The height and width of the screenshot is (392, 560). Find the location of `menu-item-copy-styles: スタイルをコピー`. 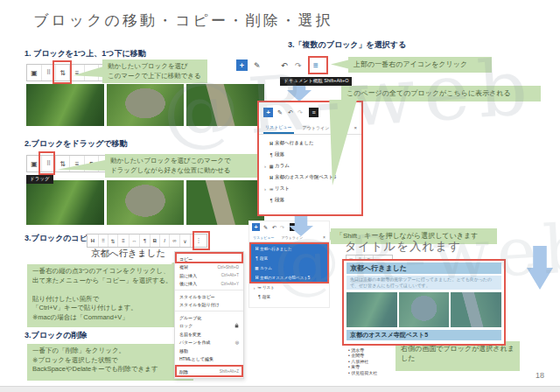

menu-item-copy-styles: スタイルをコピー is located at coordinates (209, 297).